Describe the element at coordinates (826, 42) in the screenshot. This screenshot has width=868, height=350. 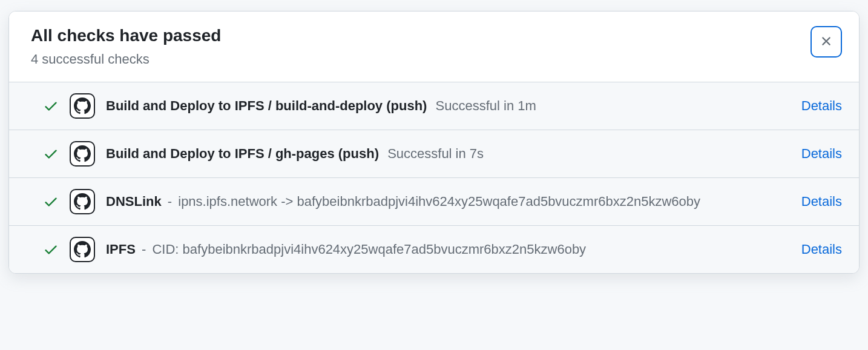
I see `close-icon` at that location.